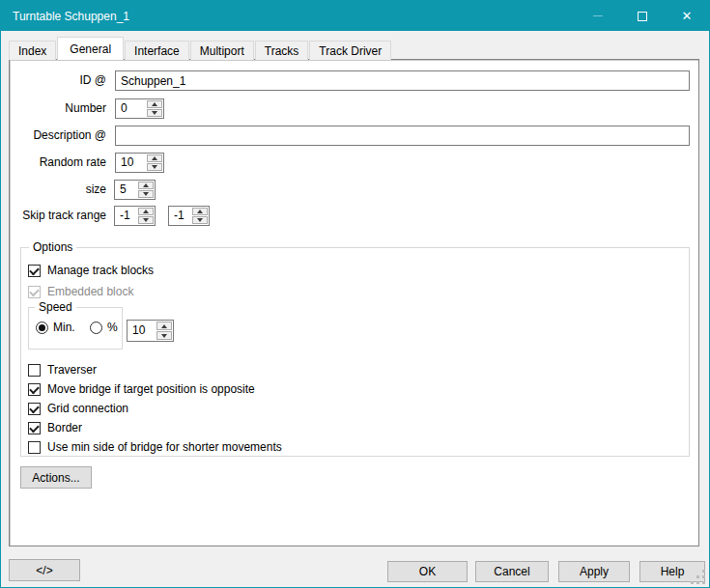 The height and width of the screenshot is (588, 710). I want to click on close-button: ✕, so click(687, 15).